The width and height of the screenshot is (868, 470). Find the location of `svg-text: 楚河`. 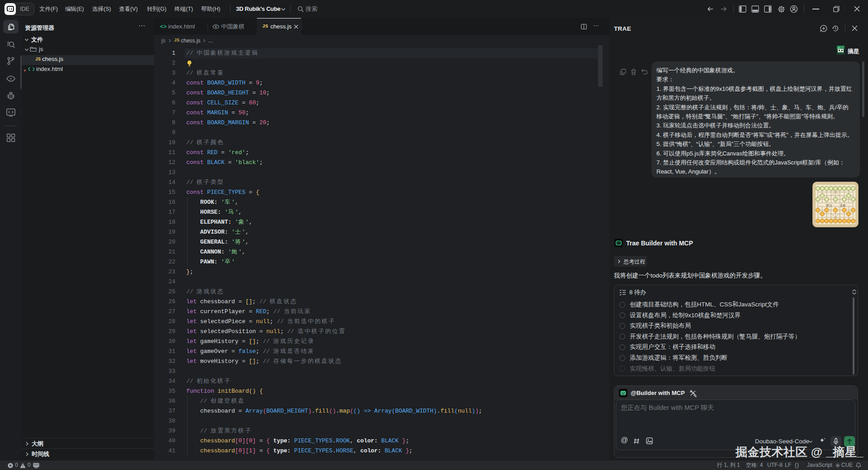

svg-text: 楚河 is located at coordinates (829, 206).